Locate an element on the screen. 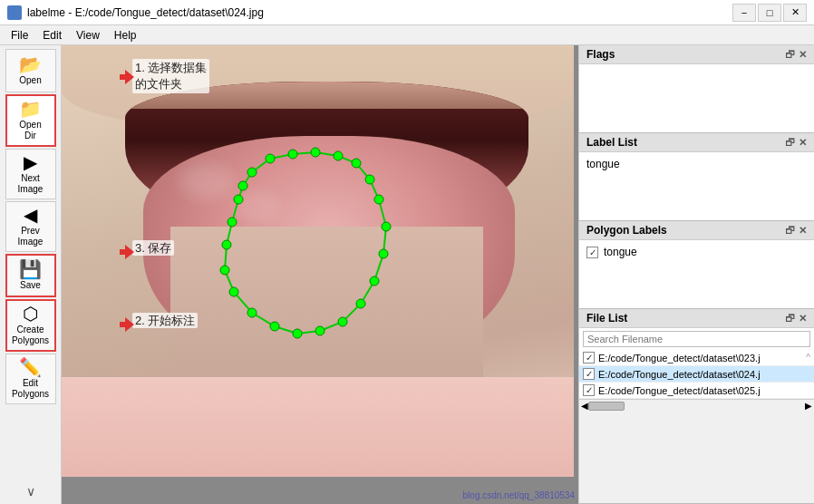 The image size is (814, 504). label-list-restore-button: 🗗 is located at coordinates (790, 143).